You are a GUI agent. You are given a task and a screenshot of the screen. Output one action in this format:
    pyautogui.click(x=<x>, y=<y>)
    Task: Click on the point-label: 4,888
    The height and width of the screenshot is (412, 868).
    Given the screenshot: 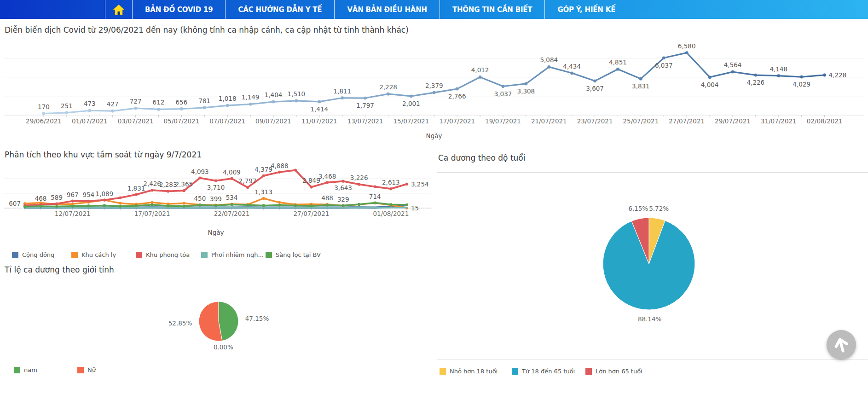 What is the action you would take?
    pyautogui.click(x=280, y=166)
    